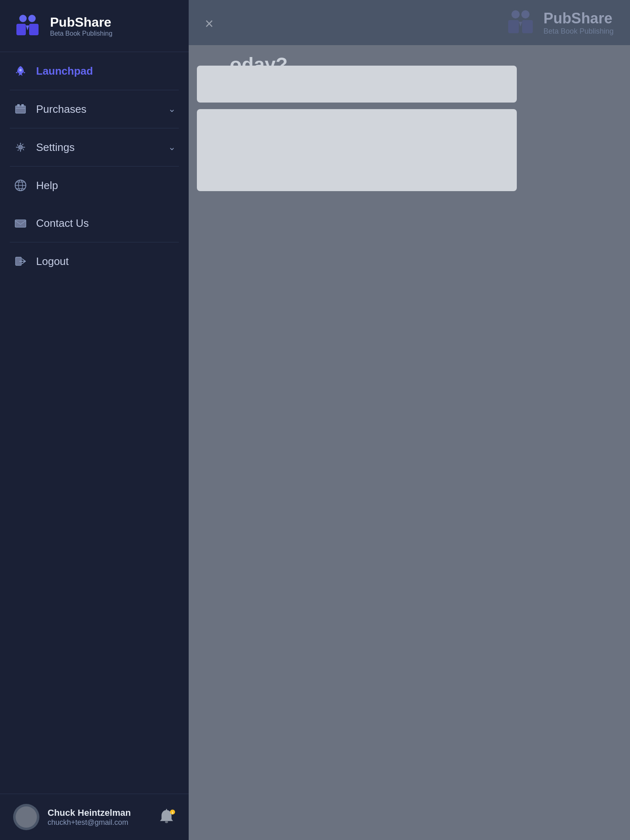 This screenshot has width=630, height=840. What do you see at coordinates (81, 26) in the screenshot?
I see `sidebar-brand-text: PubShare Beta Book Publishing` at bounding box center [81, 26].